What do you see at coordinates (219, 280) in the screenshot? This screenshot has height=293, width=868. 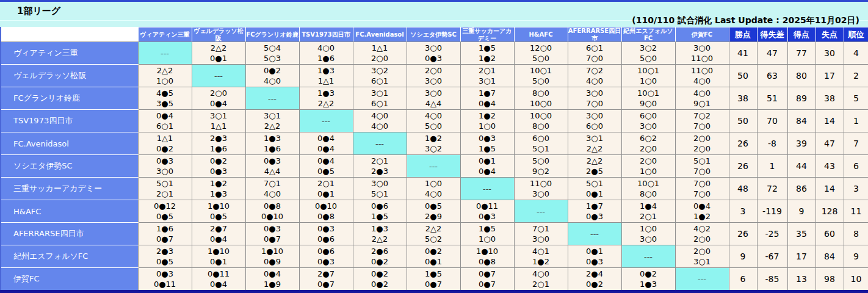 I see `match-result-cell: 0●110●4` at bounding box center [219, 280].